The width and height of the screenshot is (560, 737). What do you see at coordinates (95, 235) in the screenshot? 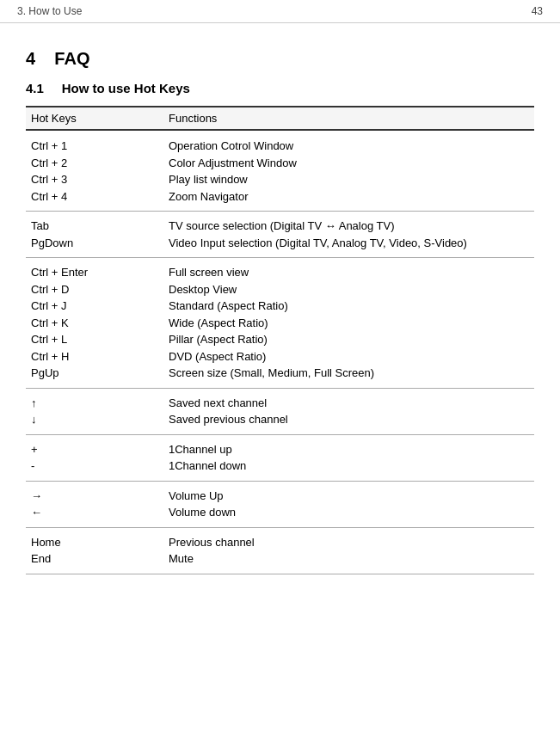
I see `hotkey-cell: Tab PgDown` at bounding box center [95, 235].